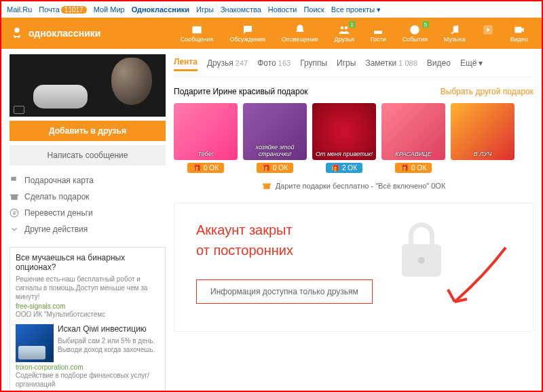 The height and width of the screenshot is (392, 543). Describe the element at coordinates (241, 9) in the screenshot. I see `topbar-dating: Знакомства` at that location.